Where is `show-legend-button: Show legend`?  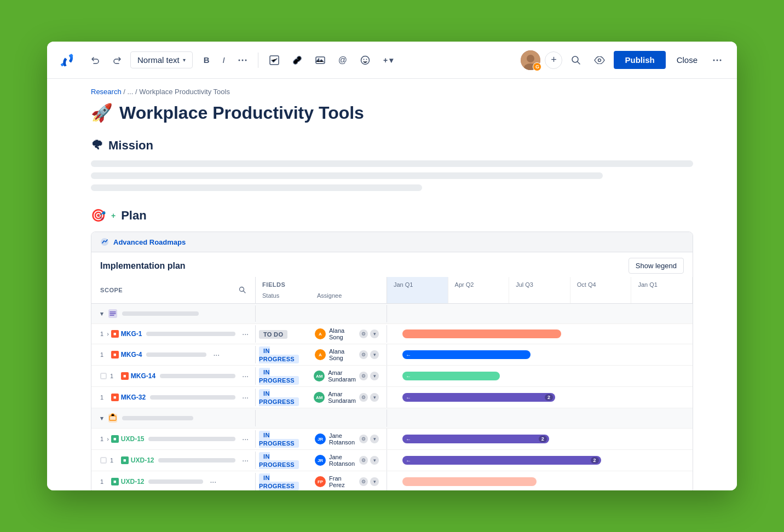 show-legend-button: Show legend is located at coordinates (656, 266).